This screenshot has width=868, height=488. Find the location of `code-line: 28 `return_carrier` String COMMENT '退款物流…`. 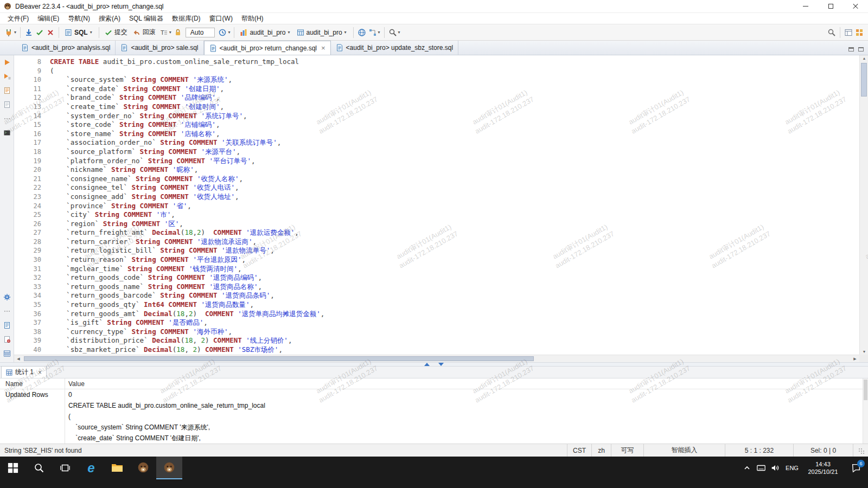

code-line: 28 `return_carrier` String COMMENT '退款物流… is located at coordinates (437, 242).